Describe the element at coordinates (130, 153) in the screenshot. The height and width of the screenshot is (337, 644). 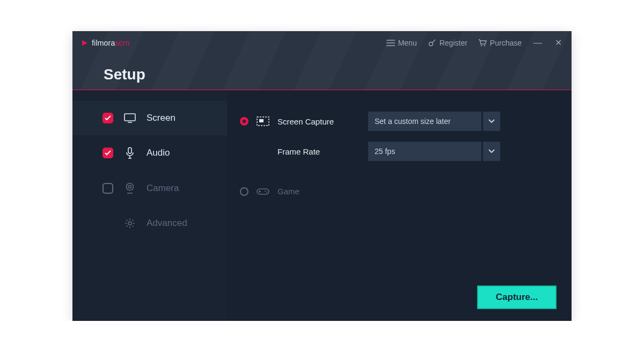
I see `microphone-icon` at that location.